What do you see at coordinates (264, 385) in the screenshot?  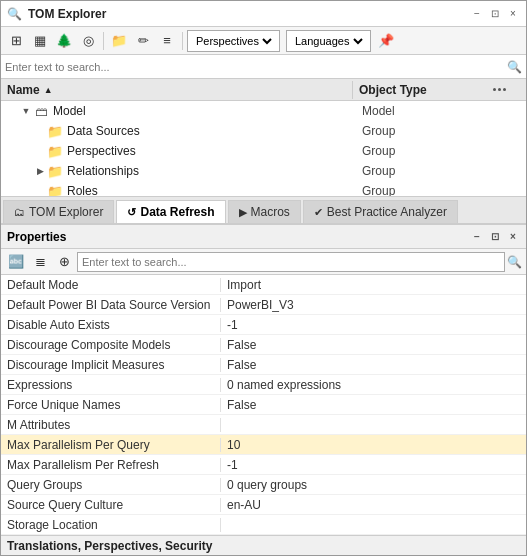 I see `prop-row-expressions: Expressions 0 named expressions` at bounding box center [264, 385].